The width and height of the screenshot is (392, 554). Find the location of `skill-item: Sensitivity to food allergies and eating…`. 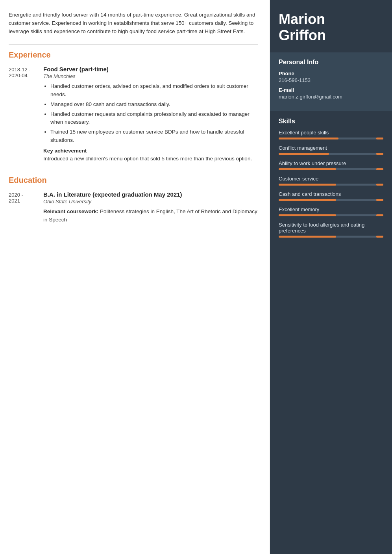

skill-item: Sensitivity to food allergies and eating… is located at coordinates (331, 230).